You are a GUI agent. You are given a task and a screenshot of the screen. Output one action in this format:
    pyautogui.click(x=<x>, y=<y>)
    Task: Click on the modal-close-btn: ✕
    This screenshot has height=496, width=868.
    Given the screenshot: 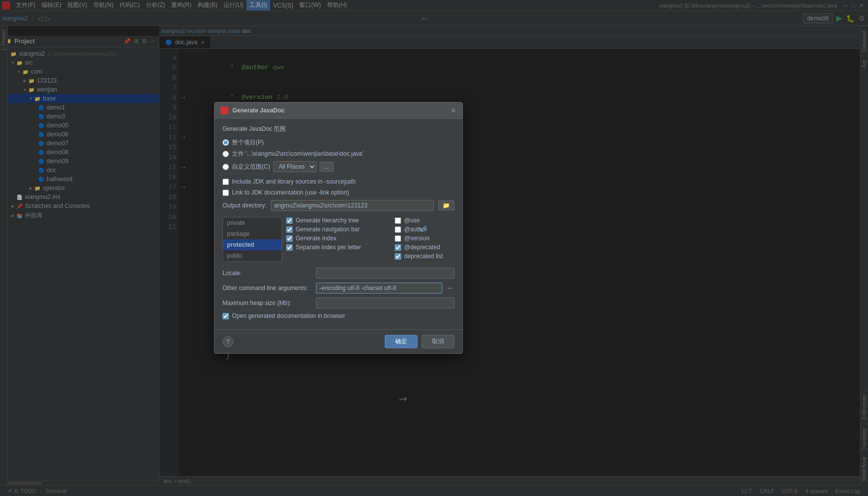 What is the action you would take?
    pyautogui.click(x=453, y=110)
    